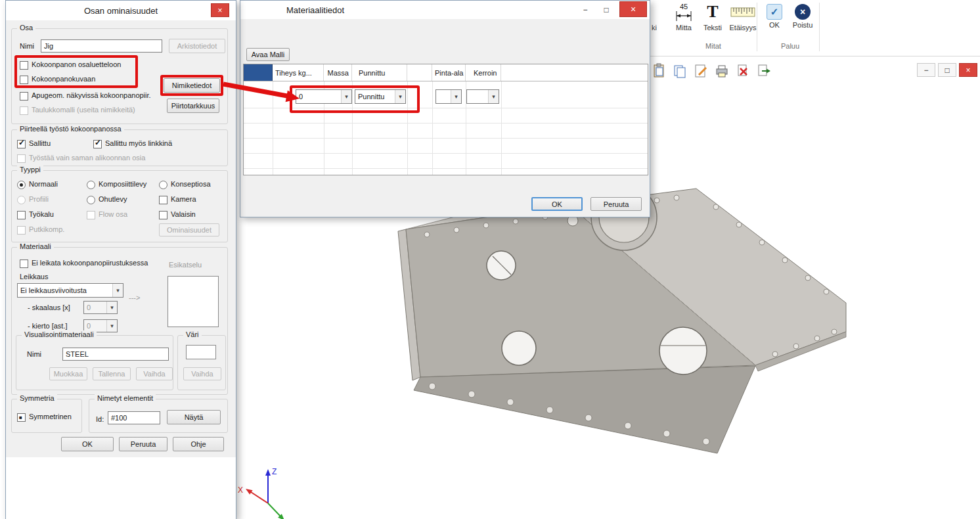  What do you see at coordinates (201, 352) in the screenshot?
I see `color-swatch` at bounding box center [201, 352].